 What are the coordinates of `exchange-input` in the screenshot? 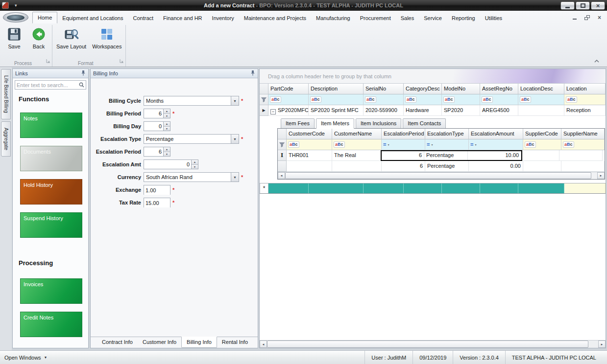 It's located at (157, 190).